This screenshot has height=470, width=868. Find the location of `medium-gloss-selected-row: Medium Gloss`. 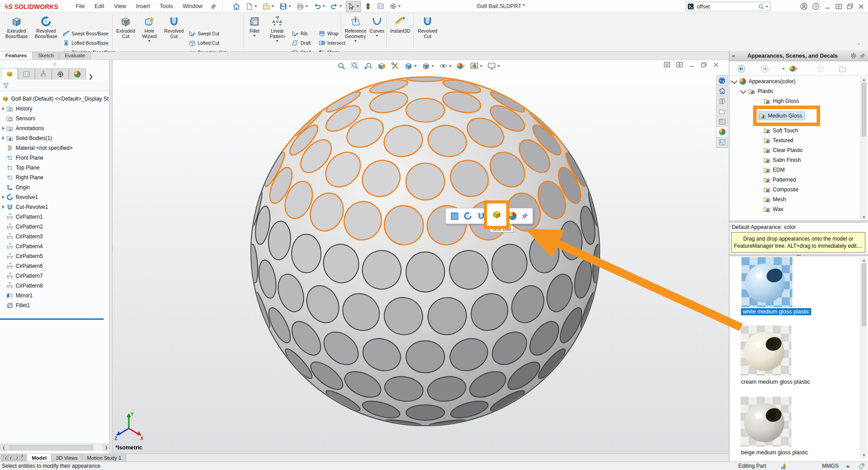

medium-gloss-selected-row: Medium Gloss is located at coordinates (781, 116).